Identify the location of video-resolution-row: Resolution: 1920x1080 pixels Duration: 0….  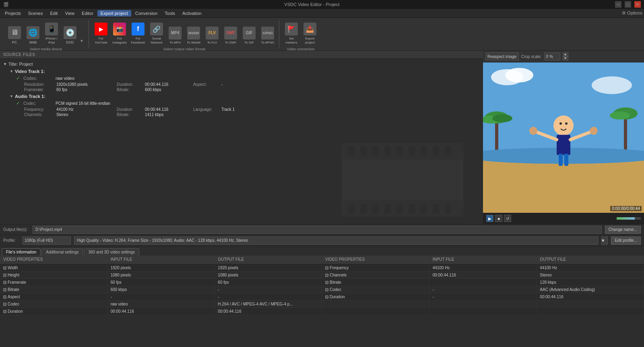
(248, 85).